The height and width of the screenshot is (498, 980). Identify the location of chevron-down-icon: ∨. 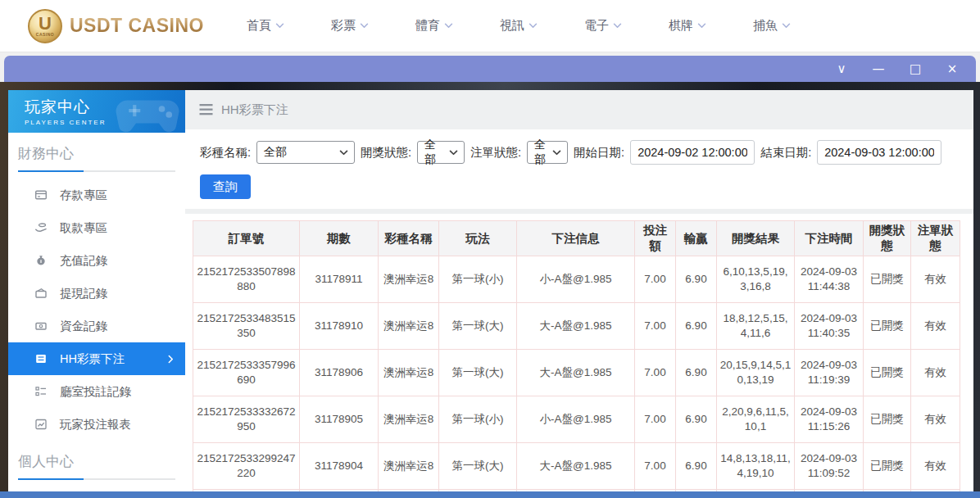
(842, 69).